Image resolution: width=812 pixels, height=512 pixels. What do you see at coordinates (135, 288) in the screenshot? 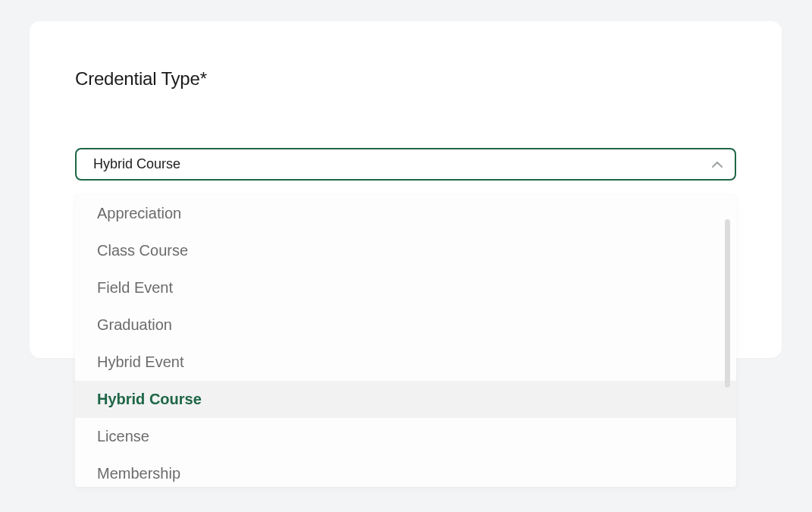
I see `option-label: Field Event` at bounding box center [135, 288].